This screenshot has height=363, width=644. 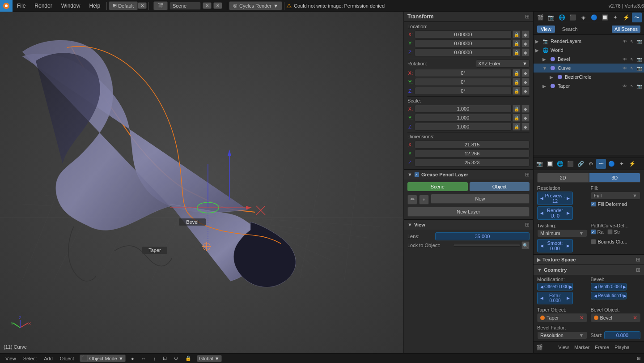 What do you see at coordinates (525, 118) in the screenshot?
I see `scale-y-kf: ◆` at bounding box center [525, 118].